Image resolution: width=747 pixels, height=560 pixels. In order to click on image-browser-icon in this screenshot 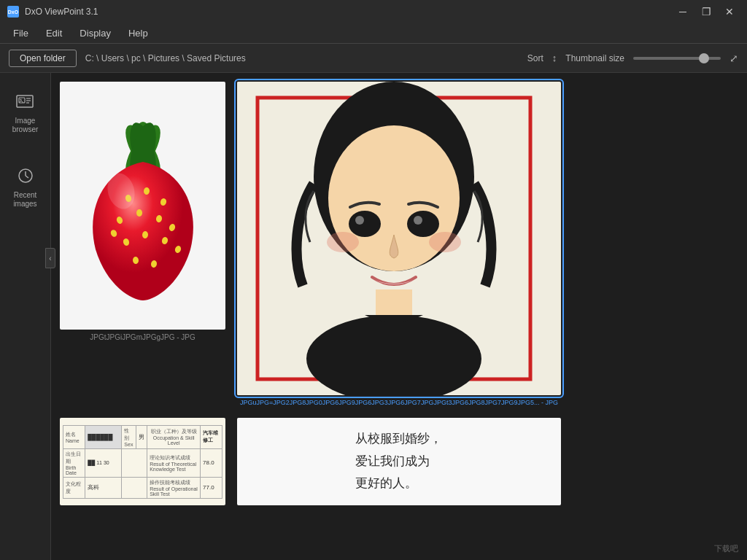, I will do `click(25, 104)`.